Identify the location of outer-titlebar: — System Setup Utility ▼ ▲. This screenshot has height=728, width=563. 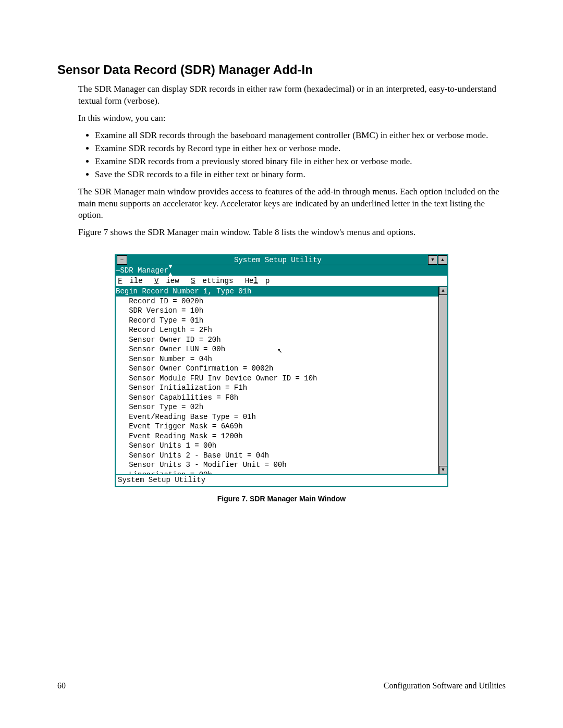
(282, 260).